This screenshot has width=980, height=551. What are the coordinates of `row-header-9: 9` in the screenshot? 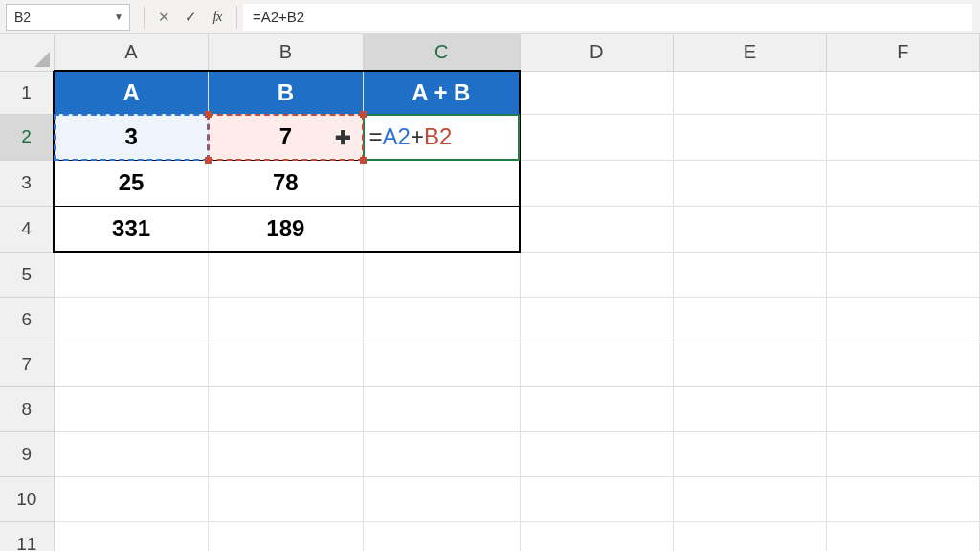 It's located at (27, 453).